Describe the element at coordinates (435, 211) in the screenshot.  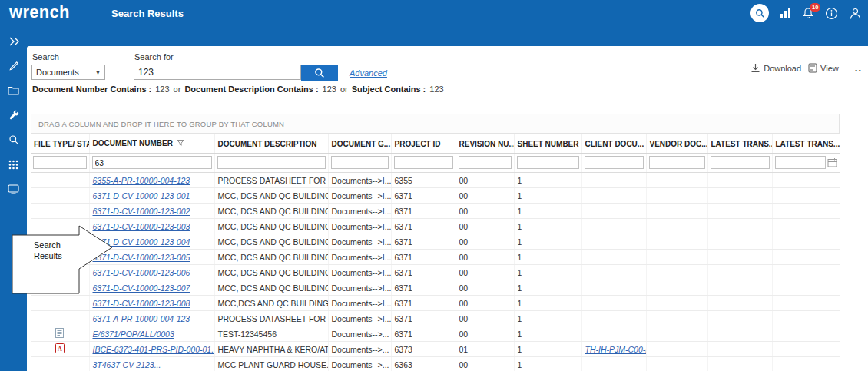
I see `table-row: 6371-D-CV-10000-123-002MCC, DCS AND QC B…` at that location.